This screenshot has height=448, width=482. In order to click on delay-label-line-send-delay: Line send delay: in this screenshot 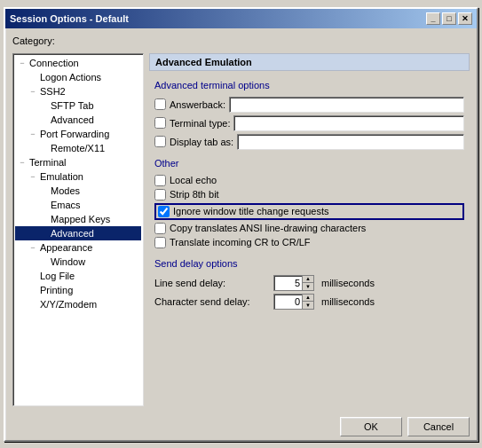, I will do `click(212, 283)`.